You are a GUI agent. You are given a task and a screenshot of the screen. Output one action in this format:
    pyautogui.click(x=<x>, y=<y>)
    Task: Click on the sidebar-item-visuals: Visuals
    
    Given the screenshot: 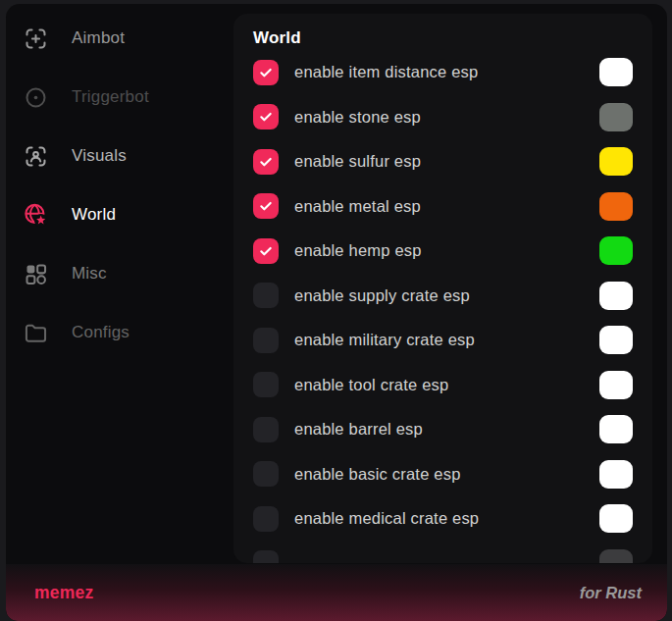 What is the action you would take?
    pyautogui.click(x=117, y=156)
    